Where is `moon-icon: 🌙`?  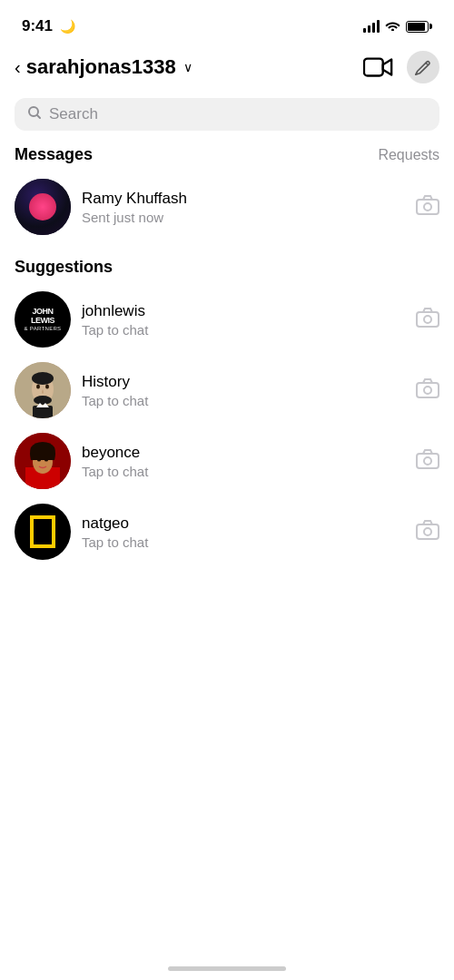
moon-icon: 🌙 is located at coordinates (67, 26).